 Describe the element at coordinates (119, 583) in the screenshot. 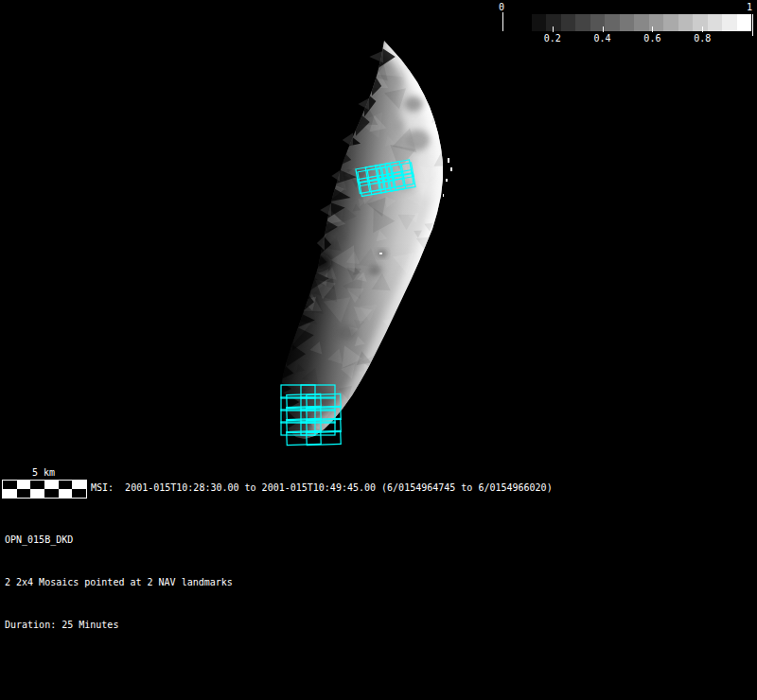

I see `mosaic-description: 2 2x4 Mosaics pointed at 2 NAV landmarks` at that location.